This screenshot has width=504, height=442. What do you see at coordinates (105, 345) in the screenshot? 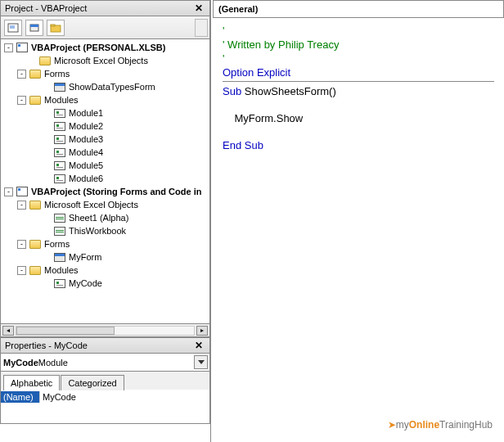
I see `properties-pane-title: Properties - MyCode ✕` at bounding box center [105, 345].